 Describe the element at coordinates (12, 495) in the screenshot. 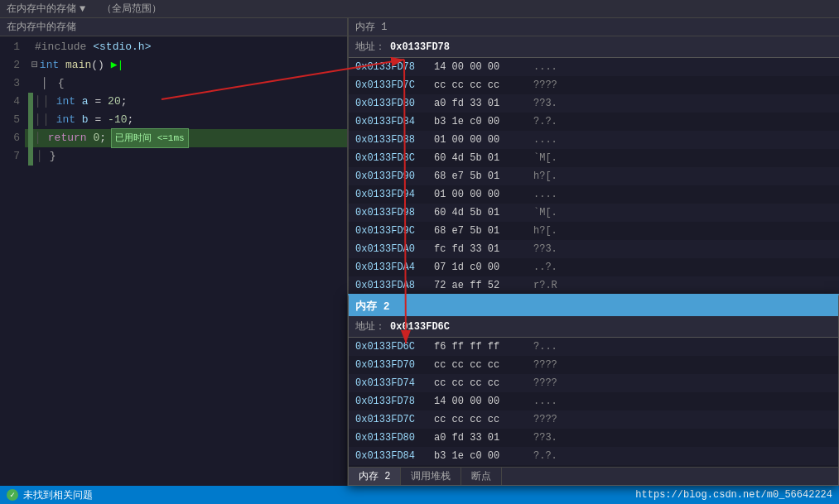

I see `status-icon: ✓` at that location.